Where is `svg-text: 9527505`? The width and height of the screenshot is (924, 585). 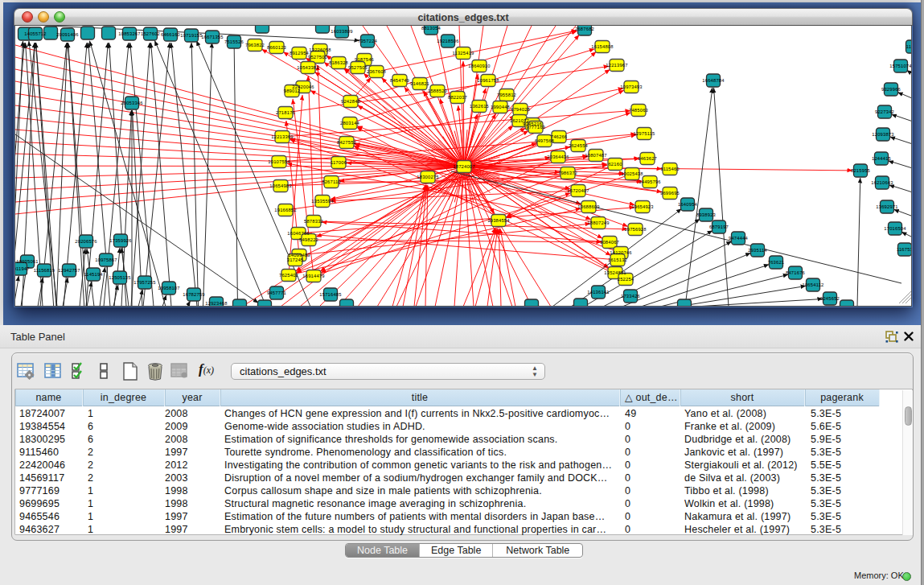 svg-text: 9527505 is located at coordinates (358, 68).